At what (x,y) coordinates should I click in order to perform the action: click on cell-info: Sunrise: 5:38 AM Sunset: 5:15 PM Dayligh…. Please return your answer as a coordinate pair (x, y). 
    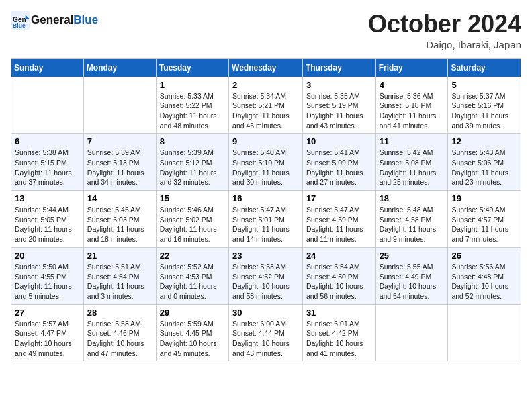
    Looking at the image, I should click on (47, 168).